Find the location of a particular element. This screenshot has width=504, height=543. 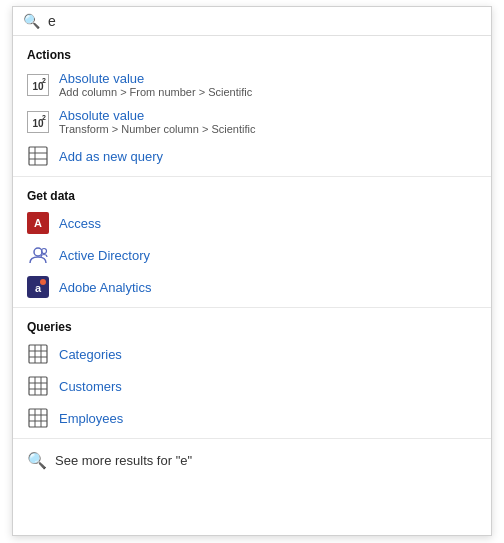

item-title: Categories is located at coordinates (90, 354).